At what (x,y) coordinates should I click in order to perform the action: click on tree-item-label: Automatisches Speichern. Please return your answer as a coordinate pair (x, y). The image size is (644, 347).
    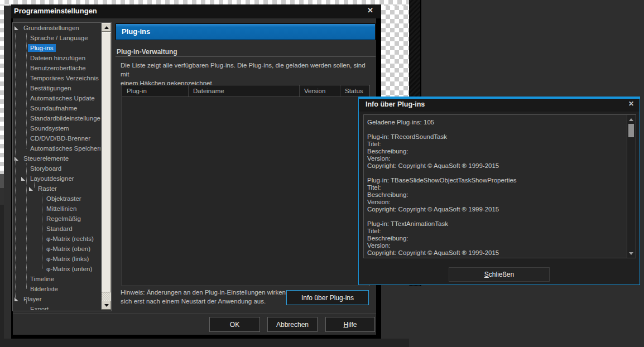
    Looking at the image, I should click on (64, 148).